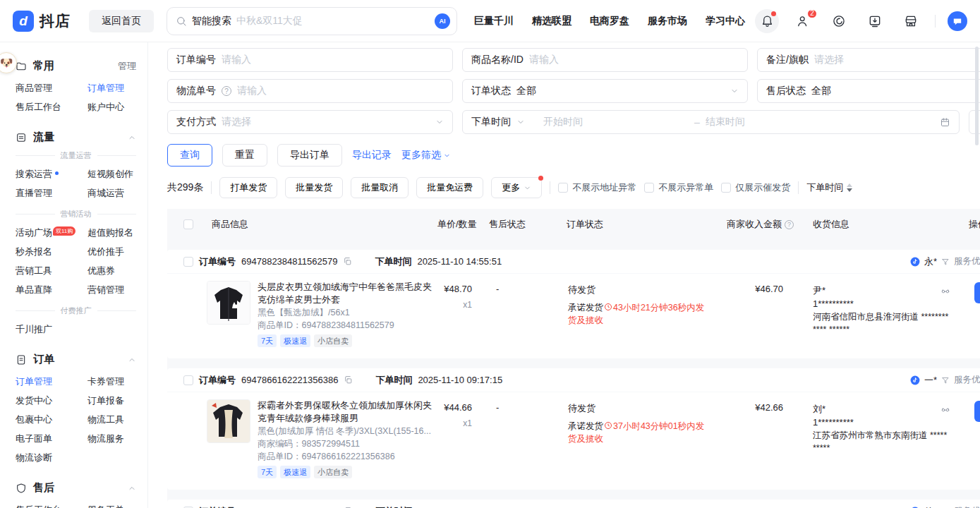 The width and height of the screenshot is (980, 508). I want to click on doudian-logo: d 抖店, so click(42, 21).